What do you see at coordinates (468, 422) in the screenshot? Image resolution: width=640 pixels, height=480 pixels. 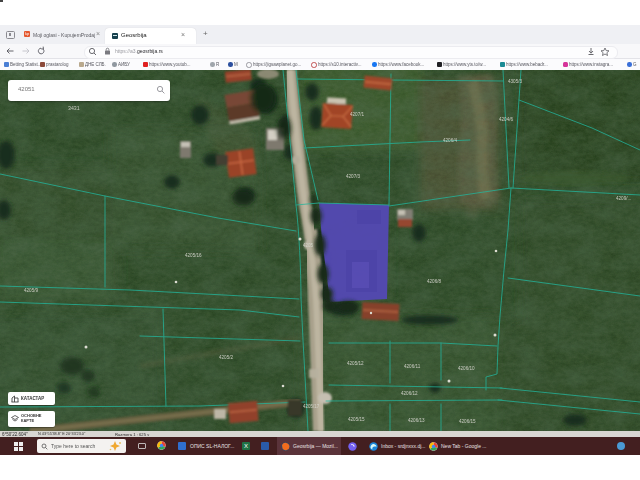 I see `svg-text: 4206/15` at bounding box center [468, 422].